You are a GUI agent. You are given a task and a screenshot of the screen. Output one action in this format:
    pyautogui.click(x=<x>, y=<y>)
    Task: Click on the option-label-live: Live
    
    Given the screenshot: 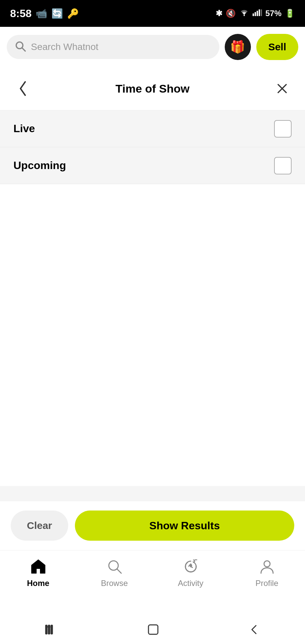 What is the action you would take?
    pyautogui.click(x=24, y=129)
    